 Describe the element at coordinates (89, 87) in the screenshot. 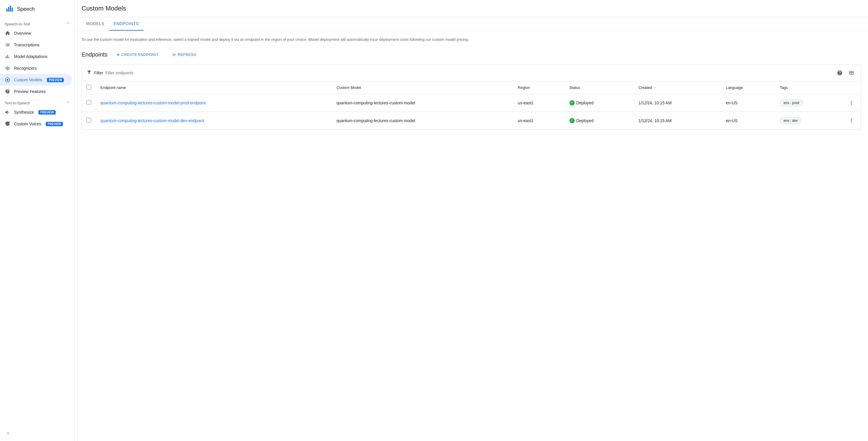

I see `select-all-checkbox` at that location.